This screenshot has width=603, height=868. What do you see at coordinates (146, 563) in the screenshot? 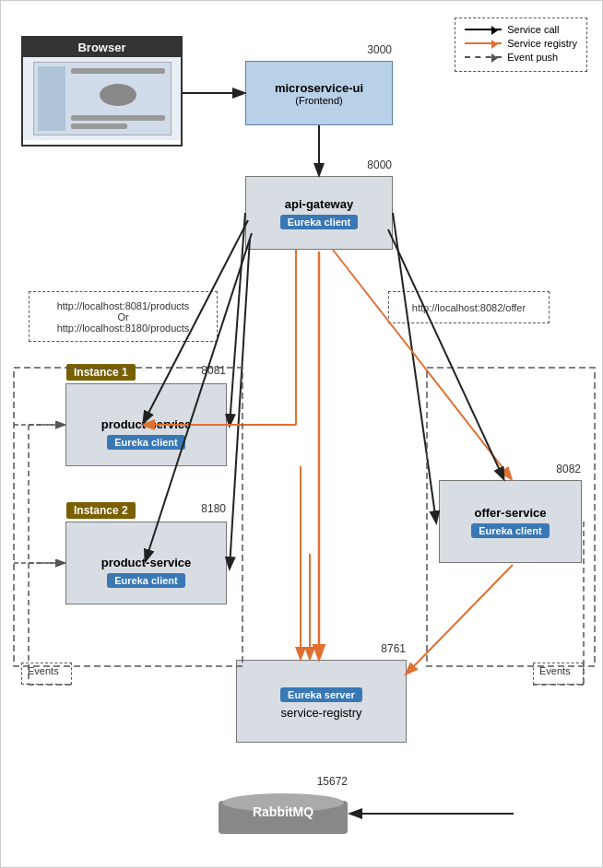
I see `product-service-instance2-box: Instance 2 8180 product-service Eureka c…` at bounding box center [146, 563].